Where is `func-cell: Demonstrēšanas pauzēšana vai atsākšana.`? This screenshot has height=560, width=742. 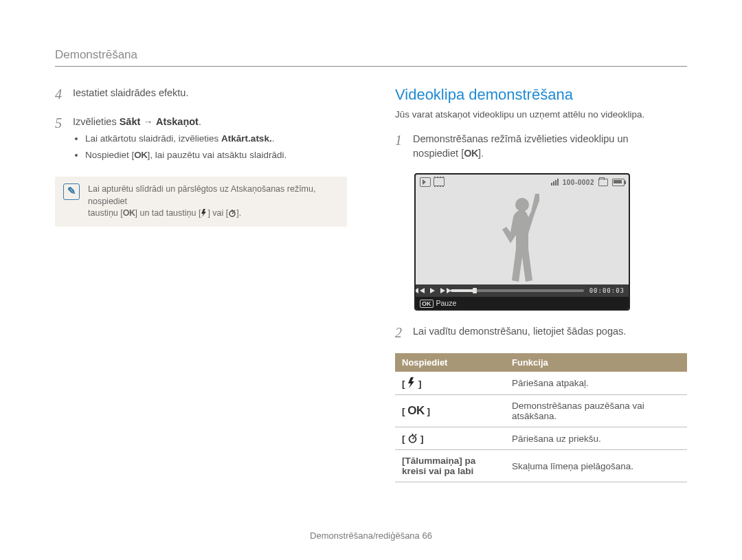
func-cell: Demonstrēšanas pauzēšana vai atsākšana. is located at coordinates (596, 411).